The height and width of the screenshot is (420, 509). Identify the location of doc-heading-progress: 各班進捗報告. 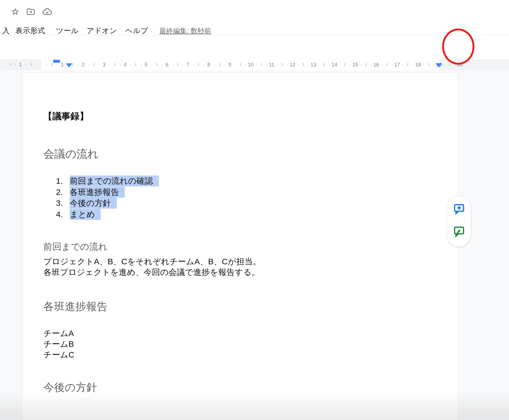
(75, 307).